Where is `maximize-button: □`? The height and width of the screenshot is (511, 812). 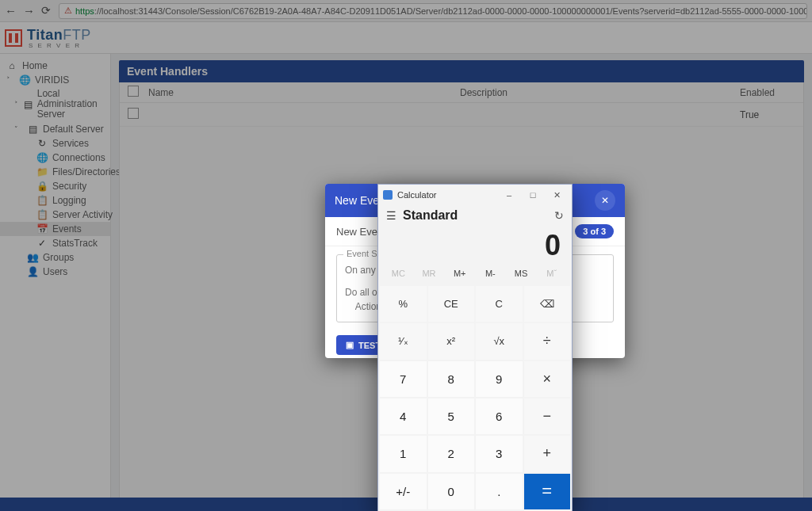
maximize-button: □ is located at coordinates (533, 195).